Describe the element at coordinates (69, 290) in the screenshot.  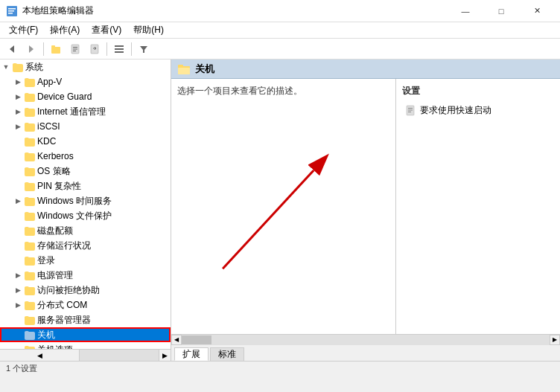
I see `tree-label-access-denied: 访问被拒绝协助` at that location.